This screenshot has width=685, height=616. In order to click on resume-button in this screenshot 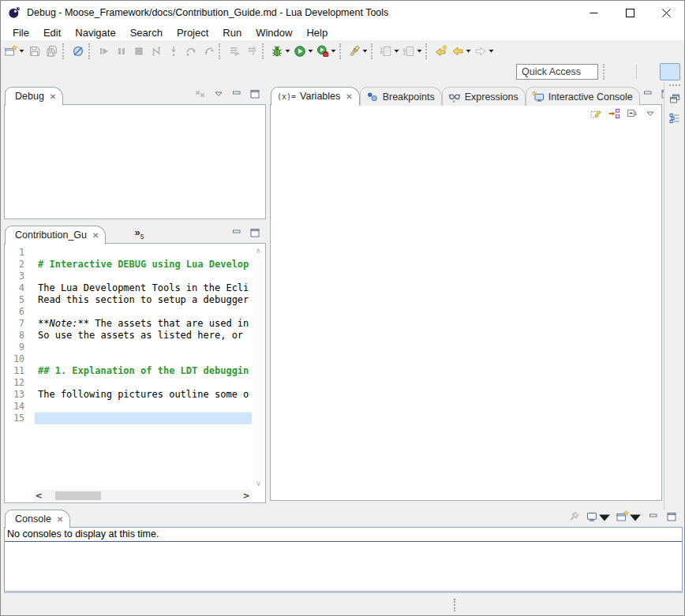, I will do `click(104, 51)`.